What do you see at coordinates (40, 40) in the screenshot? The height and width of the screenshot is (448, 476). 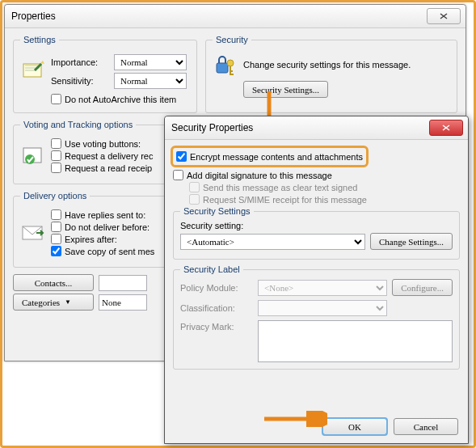 I see `settings-legend: Settings` at bounding box center [40, 40].